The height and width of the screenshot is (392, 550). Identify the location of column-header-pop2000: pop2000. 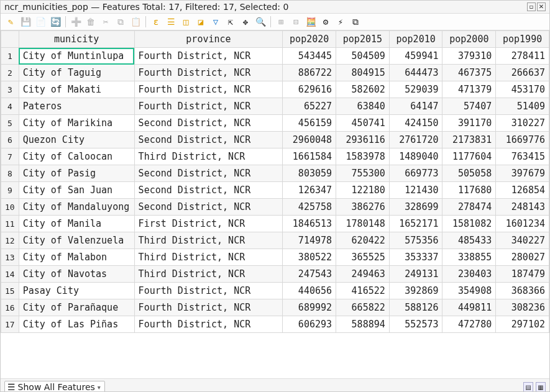
(469, 40).